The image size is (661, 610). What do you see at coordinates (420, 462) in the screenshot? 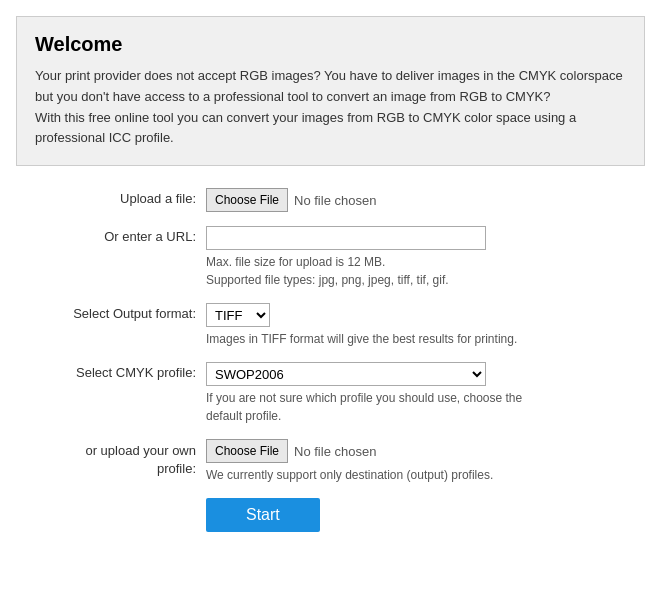
I see `own-profile-control: Choose File No file chosen We currently …` at bounding box center [420, 462].